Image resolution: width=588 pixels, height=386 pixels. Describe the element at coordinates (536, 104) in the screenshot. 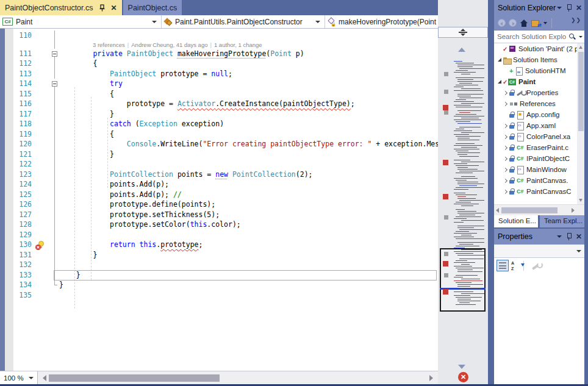

I see `tree-item-references: References` at that location.